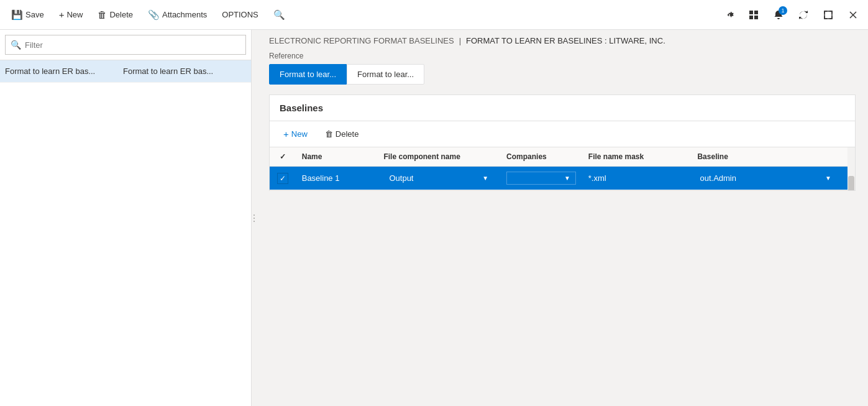 This screenshot has width=868, height=406. What do you see at coordinates (362, 41) in the screenshot?
I see `breadcrumb-part1: ELECTRONIC REPORTING FORMAT BASELINES` at bounding box center [362, 41].